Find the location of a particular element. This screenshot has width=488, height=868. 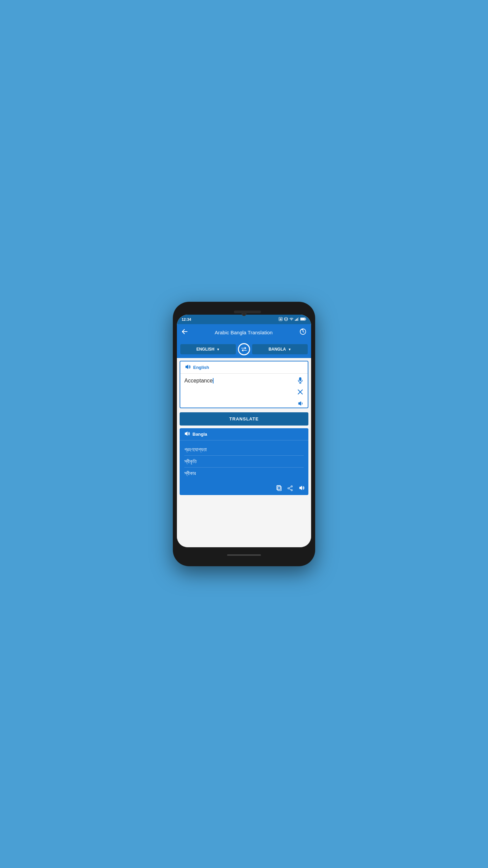

result-word-1: গ্রহণযোগ্যতা is located at coordinates (244, 450).